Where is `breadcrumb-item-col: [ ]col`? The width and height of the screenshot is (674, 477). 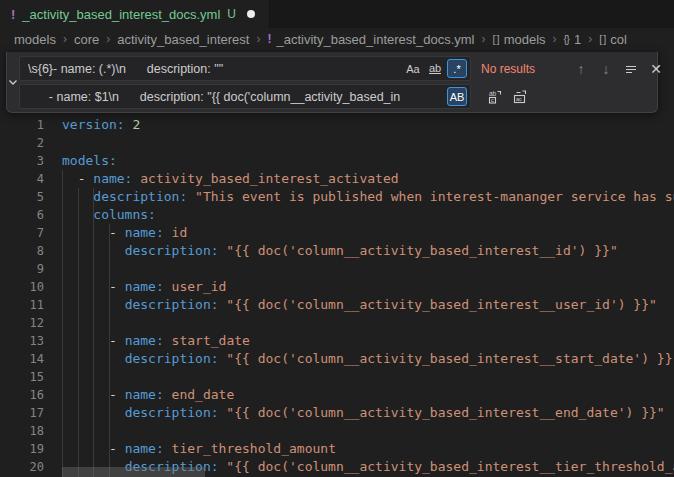 breadcrumb-item-col: [ ]col is located at coordinates (613, 40).